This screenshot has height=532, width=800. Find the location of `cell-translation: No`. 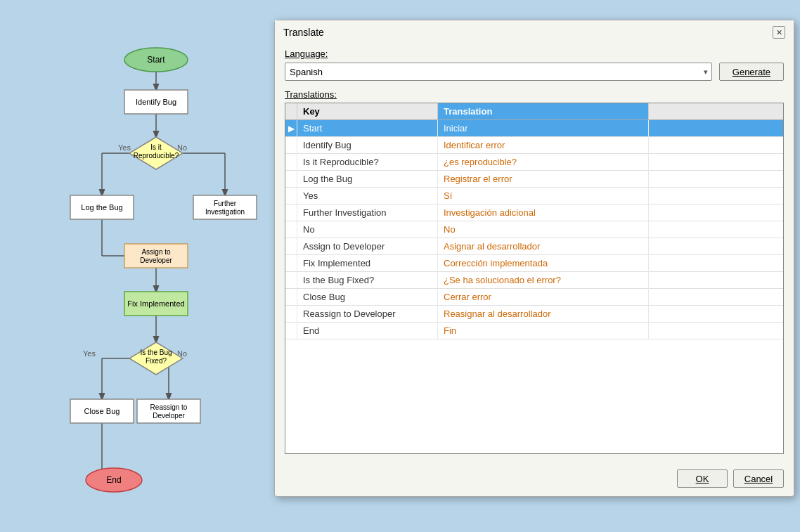

cell-translation: No is located at coordinates (543, 230).